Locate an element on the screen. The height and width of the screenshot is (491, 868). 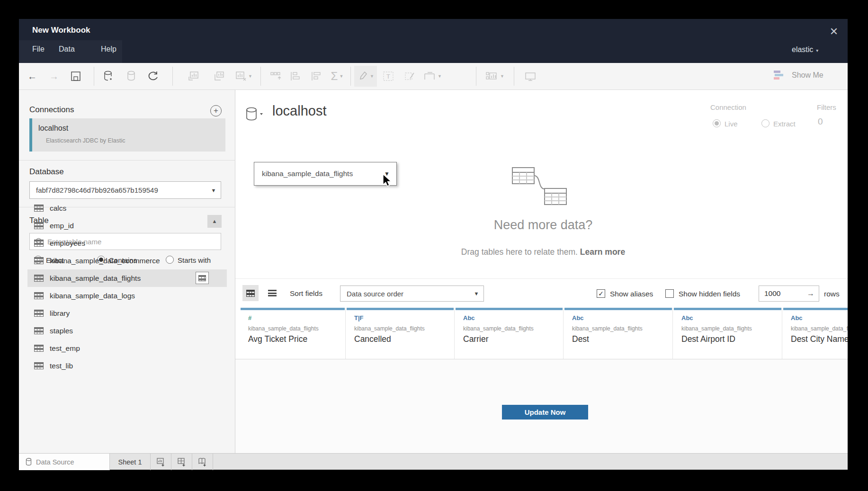
bottom-tab-bar: Data Source Sheet 1 is located at coordinates (433, 461).